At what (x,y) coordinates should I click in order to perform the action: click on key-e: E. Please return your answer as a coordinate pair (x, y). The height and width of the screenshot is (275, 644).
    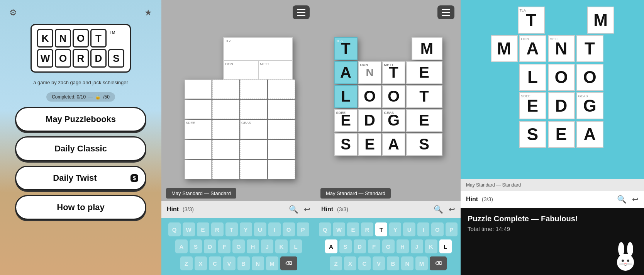
    Looking at the image, I should click on (203, 229).